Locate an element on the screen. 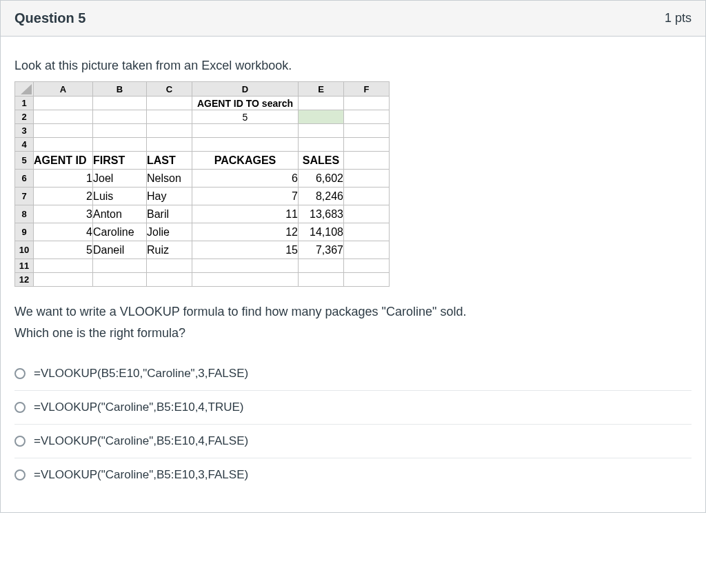 Image resolution: width=706 pixels, height=588 pixels. cell-D5: PACKAGES is located at coordinates (245, 161).